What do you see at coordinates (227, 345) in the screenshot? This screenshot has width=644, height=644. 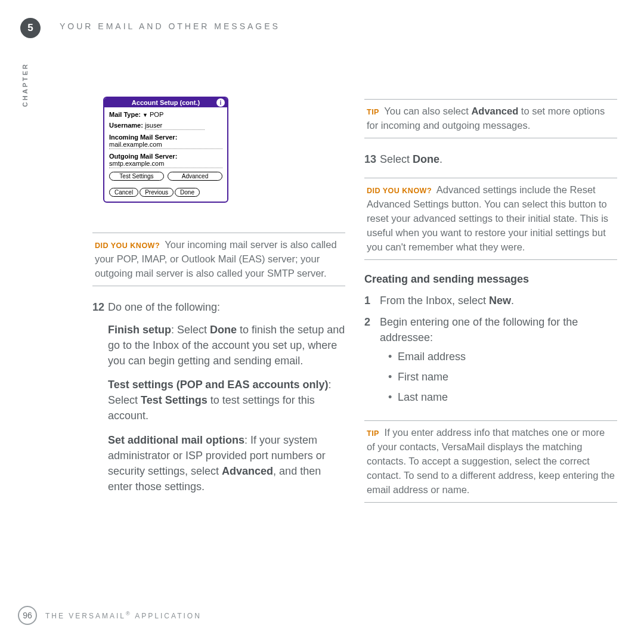 I see `finish-setup-para: Finish setup: Select Done to finish the …` at bounding box center [227, 345].